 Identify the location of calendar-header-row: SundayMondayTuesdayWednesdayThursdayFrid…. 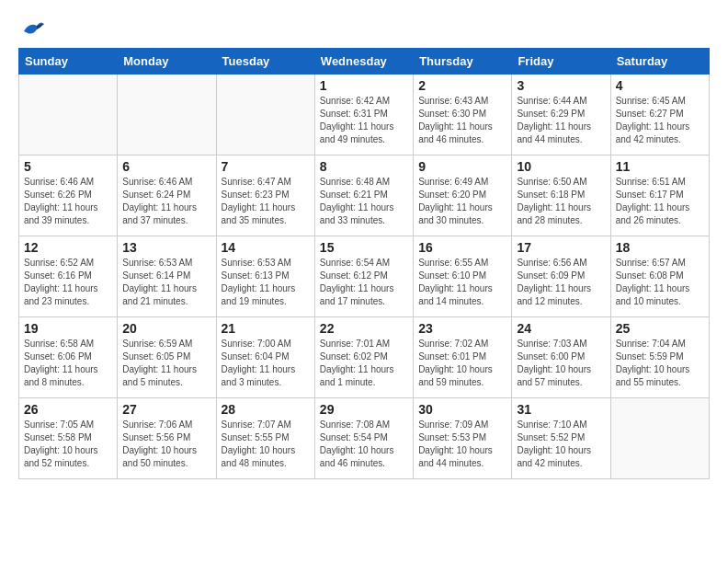
(364, 62).